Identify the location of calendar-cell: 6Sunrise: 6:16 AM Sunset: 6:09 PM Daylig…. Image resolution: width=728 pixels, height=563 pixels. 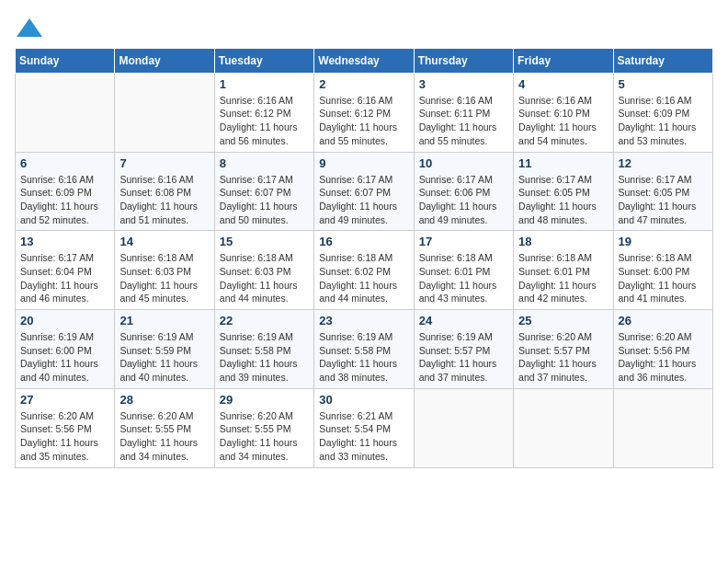
(65, 191).